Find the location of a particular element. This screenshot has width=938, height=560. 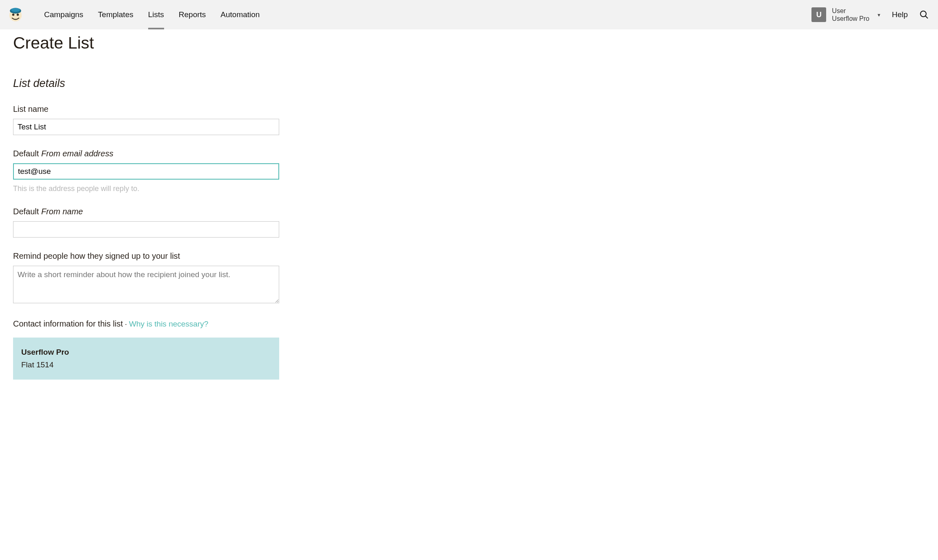

label-from-name-italic: From name is located at coordinates (62, 211).